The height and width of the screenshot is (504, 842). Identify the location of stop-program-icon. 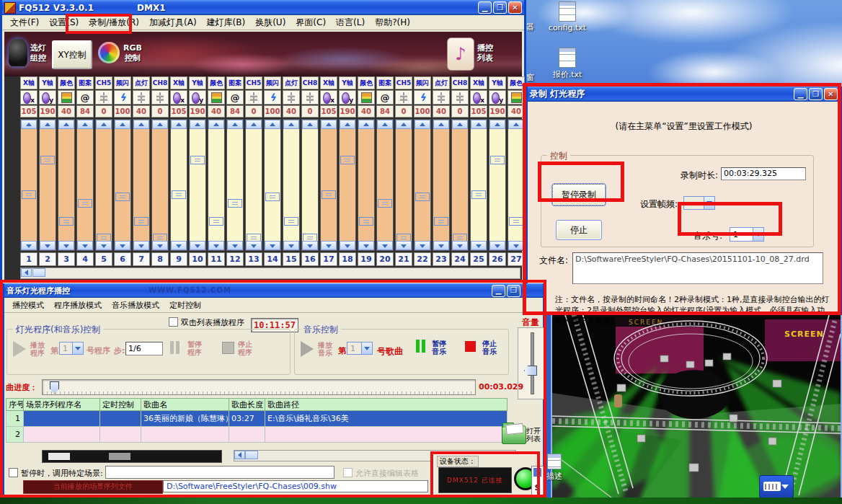
(228, 348).